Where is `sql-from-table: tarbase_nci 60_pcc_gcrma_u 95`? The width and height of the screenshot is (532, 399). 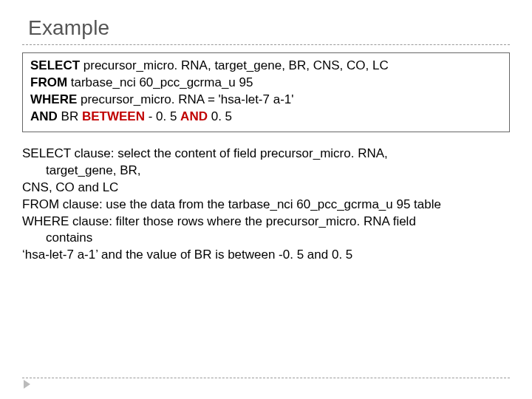 sql-from-table: tarbase_nci 60_pcc_gcrma_u 95 is located at coordinates (163, 83).